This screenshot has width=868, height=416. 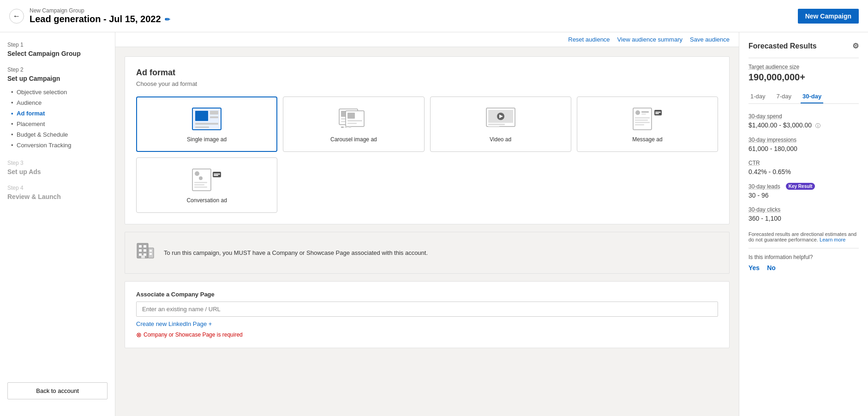 What do you see at coordinates (353, 119) in the screenshot?
I see `carousel-icon` at bounding box center [353, 119].